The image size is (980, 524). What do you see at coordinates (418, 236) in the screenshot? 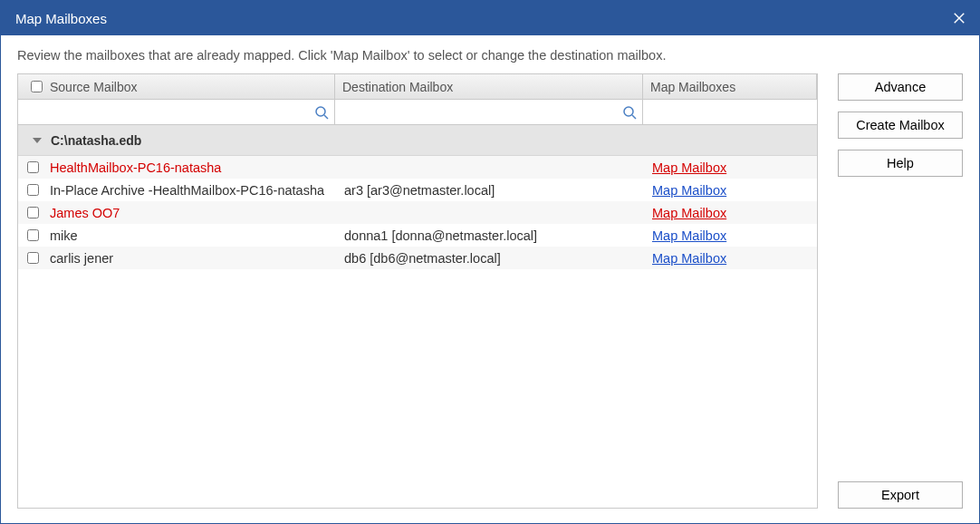
I see `table-row: mikedonna1 [donna@netmaster.local]Map Ma…` at bounding box center [418, 236].